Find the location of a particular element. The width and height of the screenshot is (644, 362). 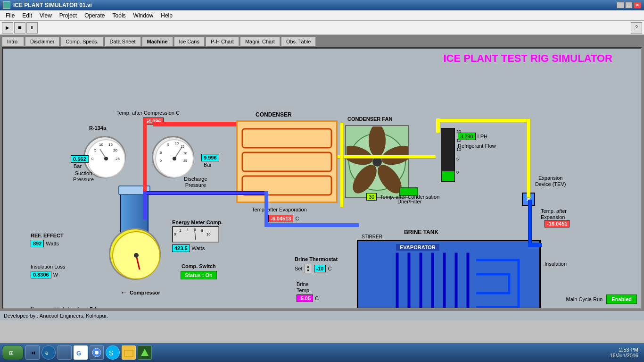

temp-after-compression-label: Temp. after Compression C is located at coordinates (148, 113).